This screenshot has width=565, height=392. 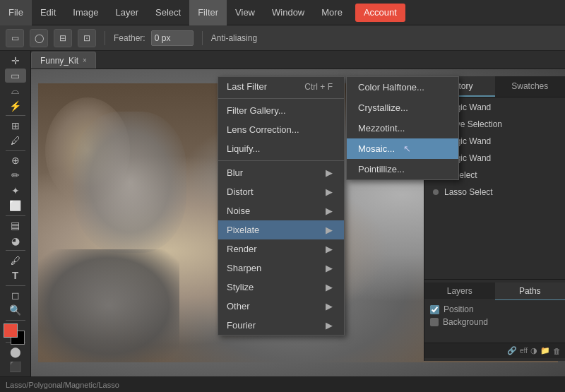 I want to click on tool-marquee: ▭, so click(x=16, y=75).